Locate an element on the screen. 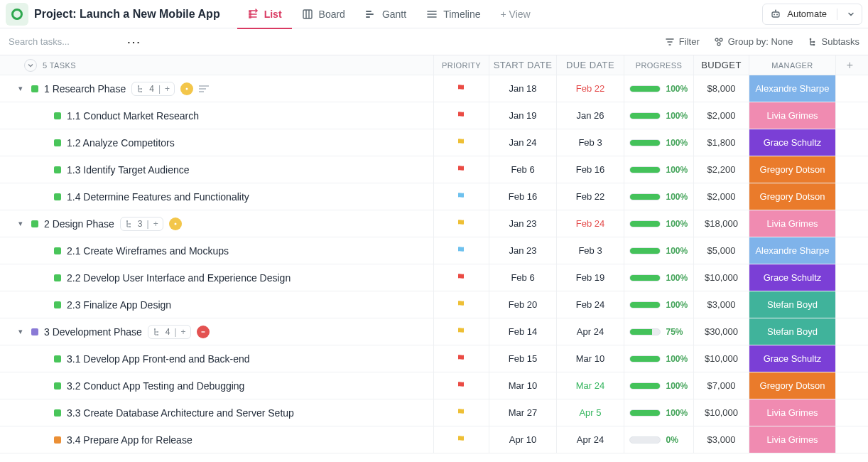 The width and height of the screenshot is (868, 462). view-gantt: Gantt is located at coordinates (386, 14).